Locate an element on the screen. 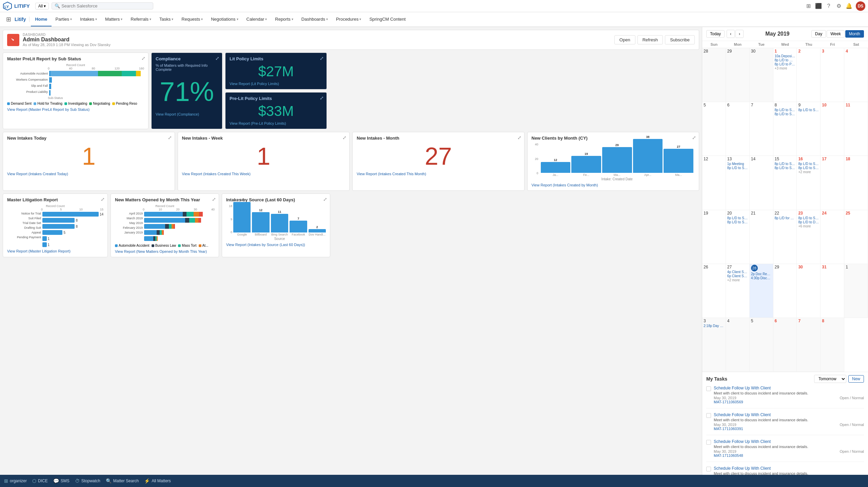  next-month-button: › is located at coordinates (739, 34).